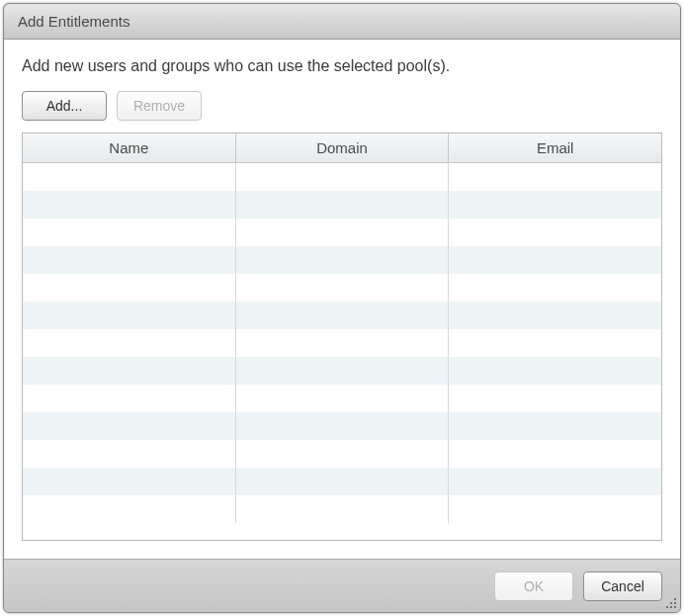 Image resolution: width=684 pixels, height=616 pixels. I want to click on column-header-email: Email, so click(556, 148).